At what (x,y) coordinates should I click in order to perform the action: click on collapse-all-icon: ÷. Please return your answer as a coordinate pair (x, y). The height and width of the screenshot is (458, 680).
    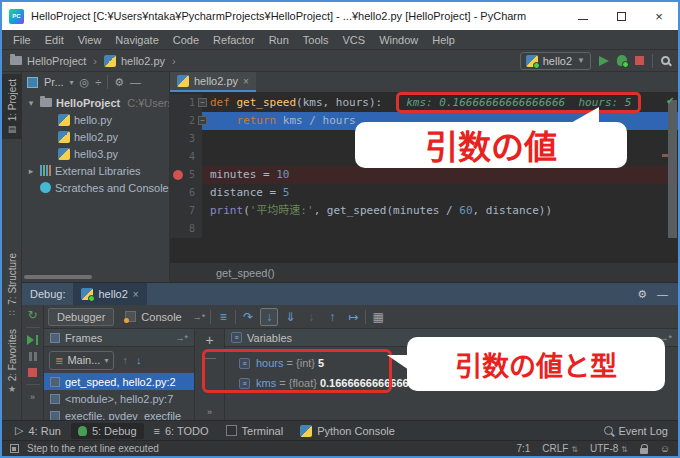
    Looking at the image, I should click on (98, 82).